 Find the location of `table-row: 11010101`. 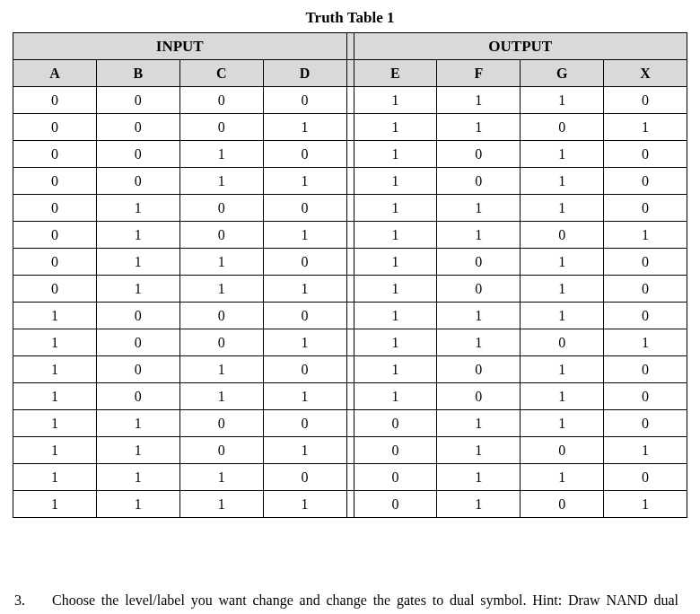

table-row: 11010101 is located at coordinates (350, 451).